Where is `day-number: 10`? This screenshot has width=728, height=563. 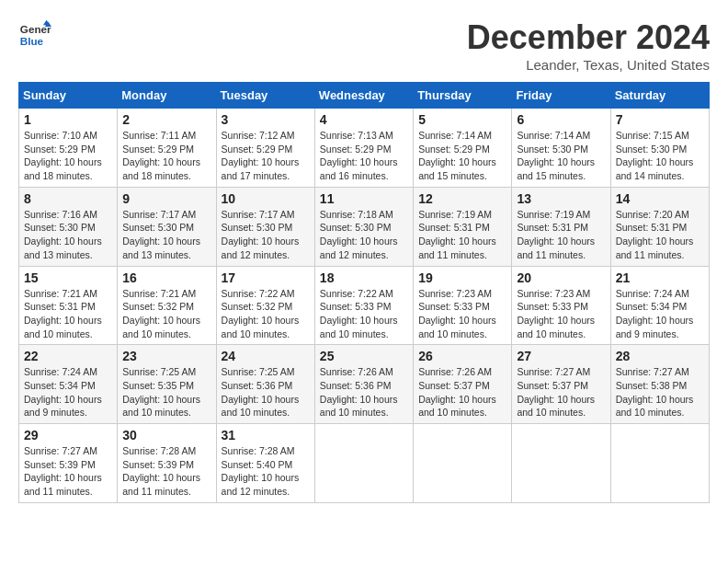 day-number: 10 is located at coordinates (266, 199).